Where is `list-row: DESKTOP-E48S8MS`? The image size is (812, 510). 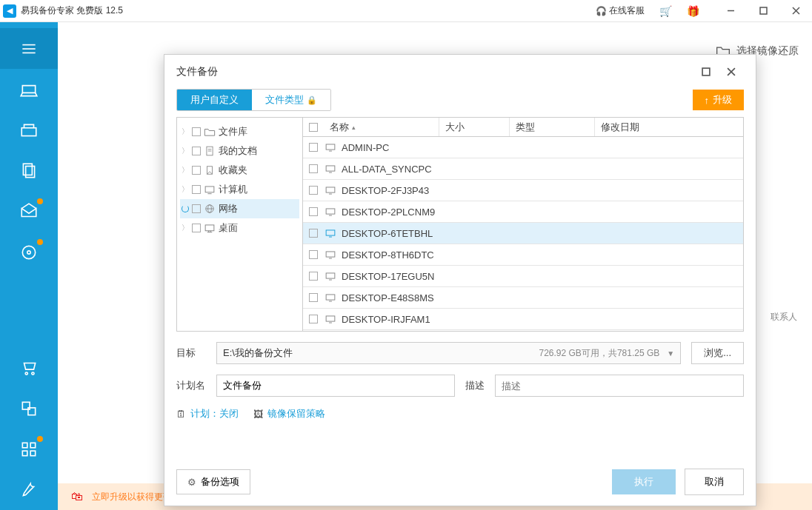 list-row: DESKTOP-E48S8MS is located at coordinates (523, 298).